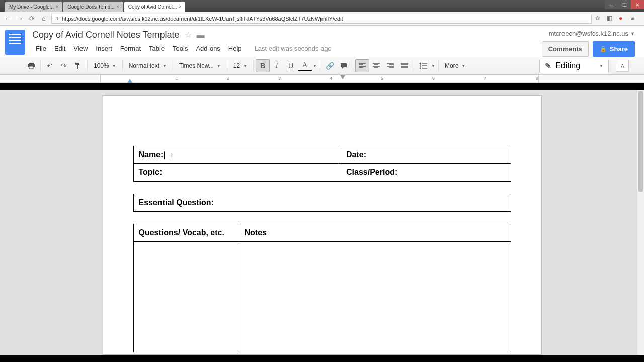 This screenshot has width=644, height=362. I want to click on back-icon: ←, so click(8, 19).